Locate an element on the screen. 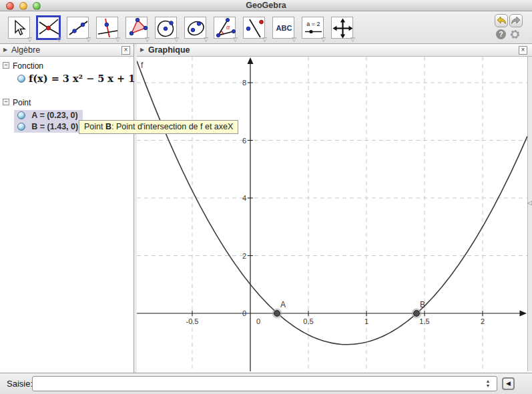 The image size is (532, 394). tree-item-point-B: B = (1.43, 0) is located at coordinates (48, 127).